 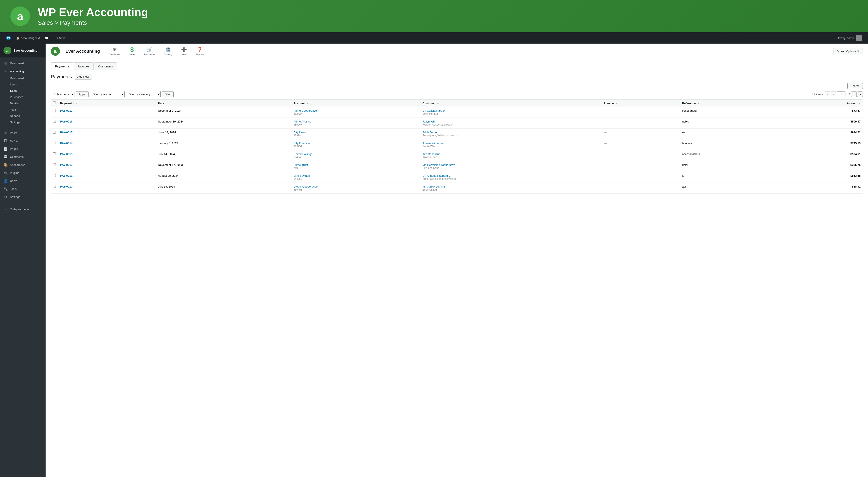 I want to click on customer-link: Mr. Herminio Crooks DVM, so click(x=439, y=165).